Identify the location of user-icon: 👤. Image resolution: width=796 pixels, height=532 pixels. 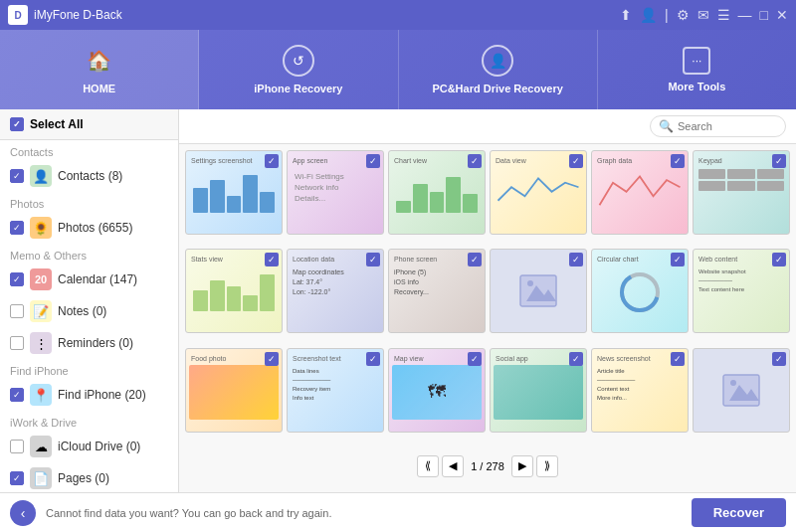
(649, 15).